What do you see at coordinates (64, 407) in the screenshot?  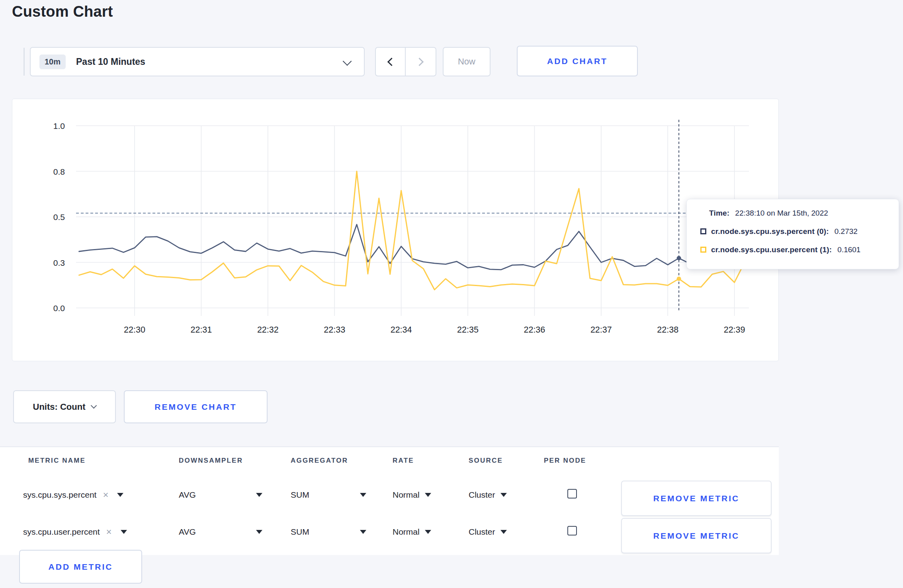 I see `units-dropdown: Units: Count` at bounding box center [64, 407].